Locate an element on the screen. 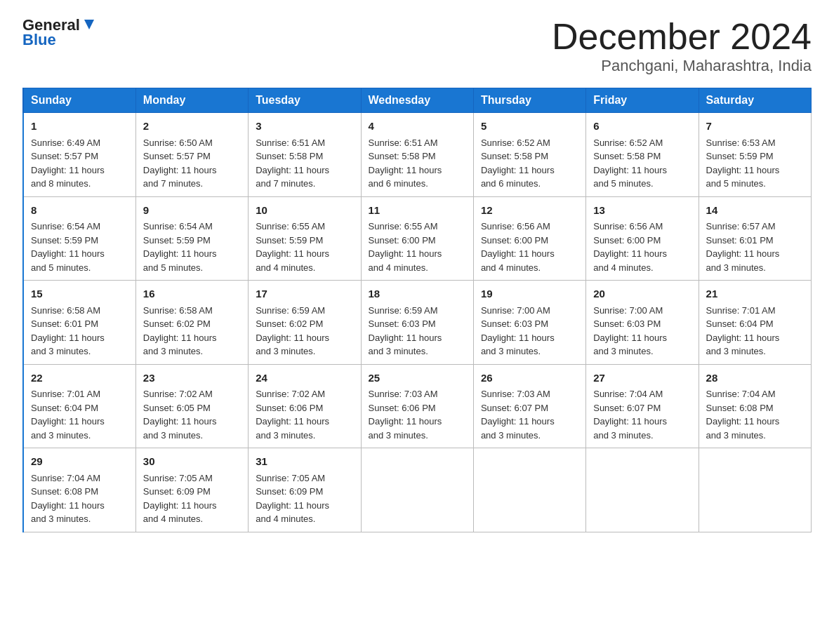 The image size is (834, 644). calendar-cell: 13Sunrise: 6:56 AM Sunset: 6:00 PM Dayli… is located at coordinates (642, 239).